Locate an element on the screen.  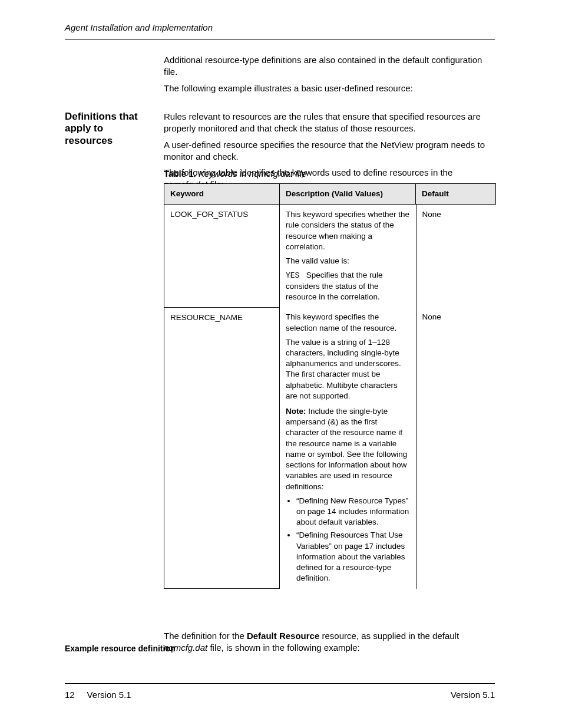
side-heading-definitions: Definitions that apply to resources is located at coordinates (107, 129).